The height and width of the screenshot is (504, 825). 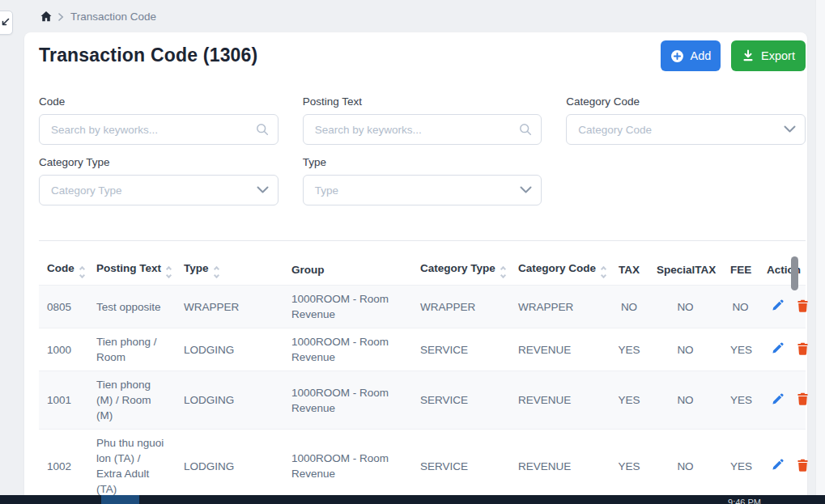 I want to click on column-header-posting-text: Posting Text, so click(x=132, y=270).